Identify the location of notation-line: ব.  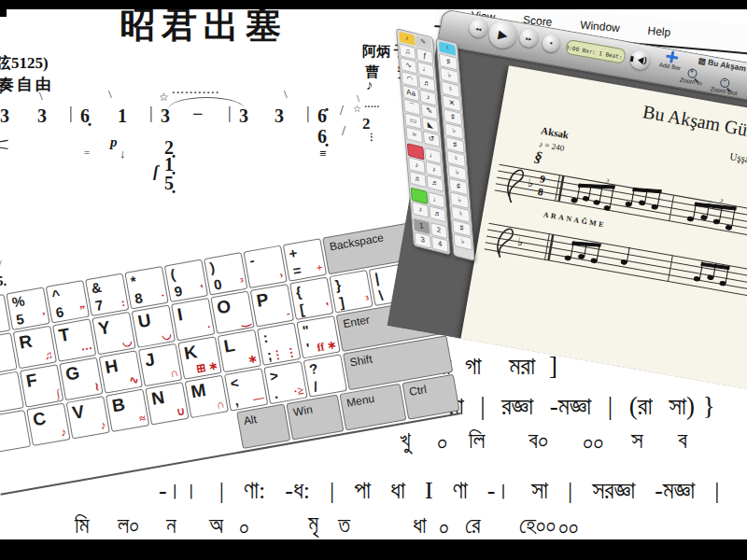
(683, 441).